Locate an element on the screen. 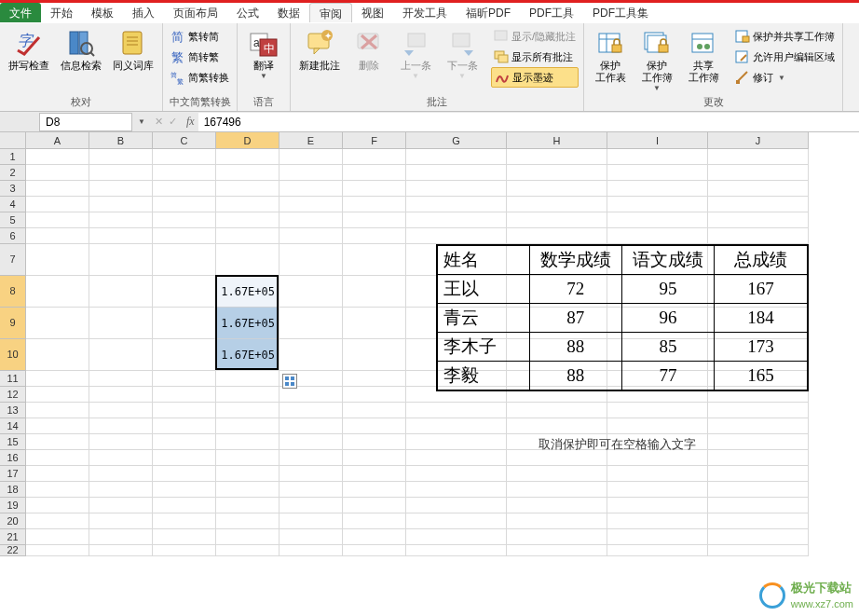  cell-J2 is located at coordinates (758, 173).